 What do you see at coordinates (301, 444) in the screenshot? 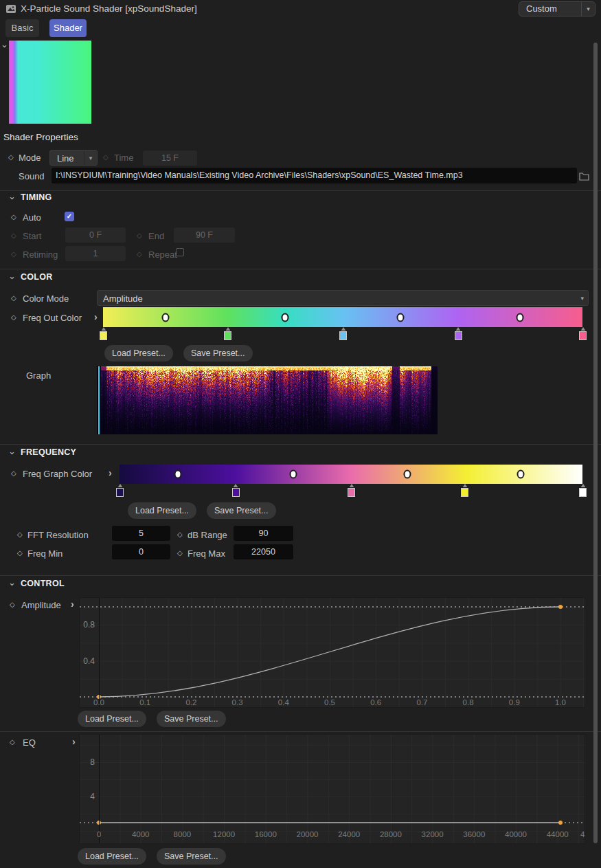
I see `divider` at bounding box center [301, 444].